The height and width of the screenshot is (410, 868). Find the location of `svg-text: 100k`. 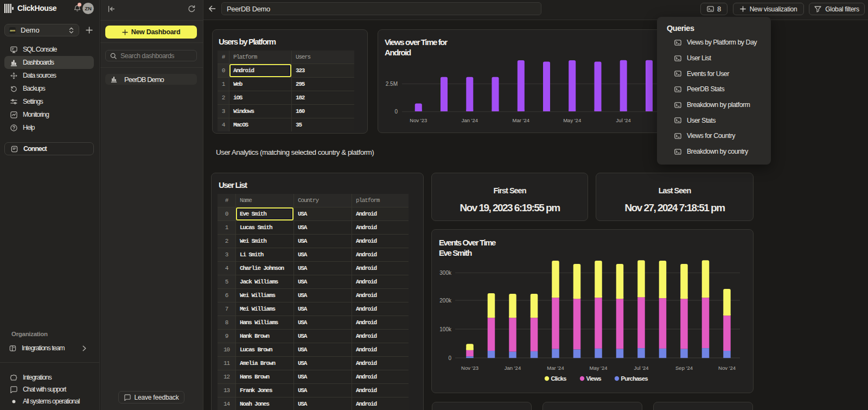

svg-text: 100k is located at coordinates (446, 329).